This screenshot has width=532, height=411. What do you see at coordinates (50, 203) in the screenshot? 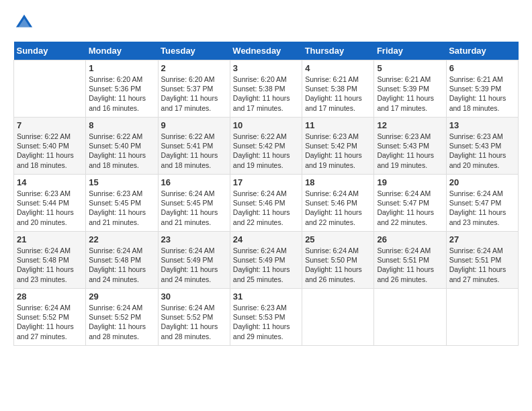
I see `day-cell: 14Sunrise: 6:23 AM Sunset: 5:44 PM Dayli…` at bounding box center [50, 203].